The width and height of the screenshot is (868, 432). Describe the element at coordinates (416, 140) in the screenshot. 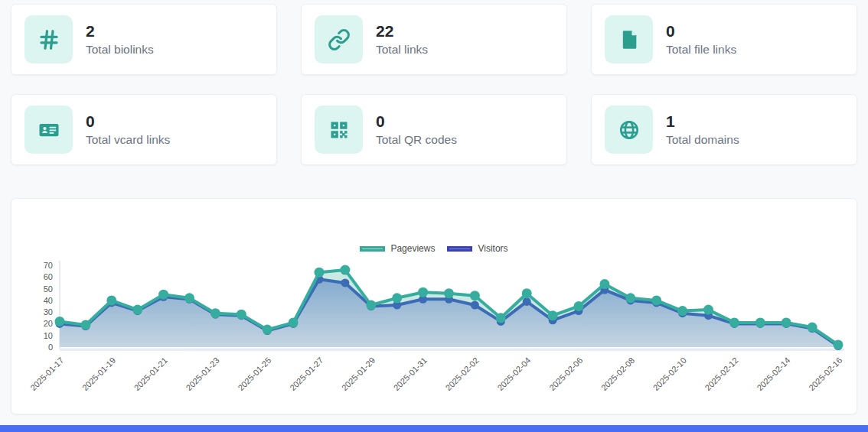

I see `stat-label: Total QR codes` at that location.